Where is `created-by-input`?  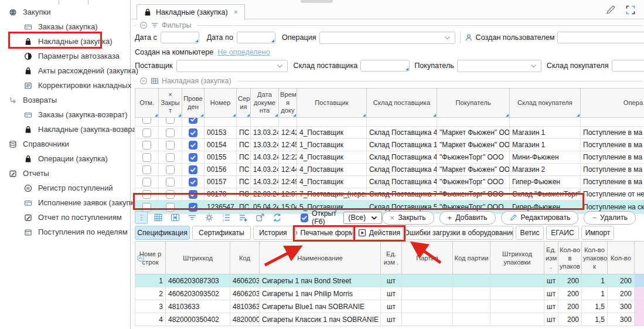
created-by-input is located at coordinates (601, 38).